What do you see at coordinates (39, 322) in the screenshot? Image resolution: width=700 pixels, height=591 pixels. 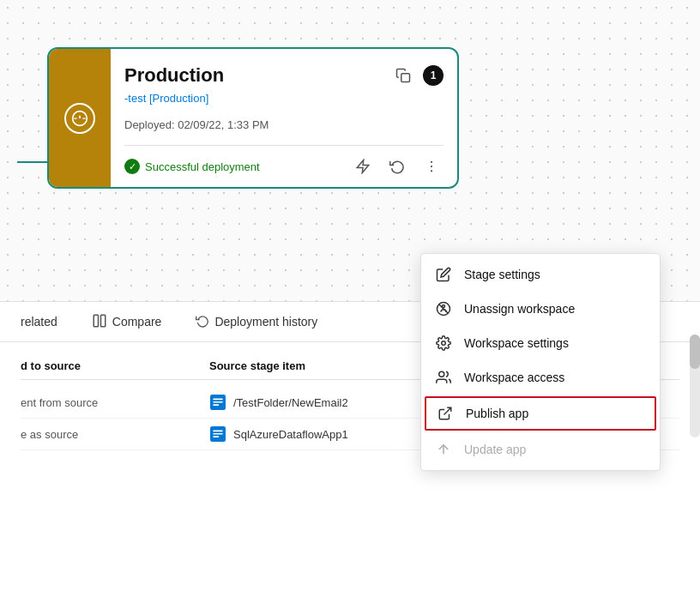 I see `tab-related: related` at bounding box center [39, 322].